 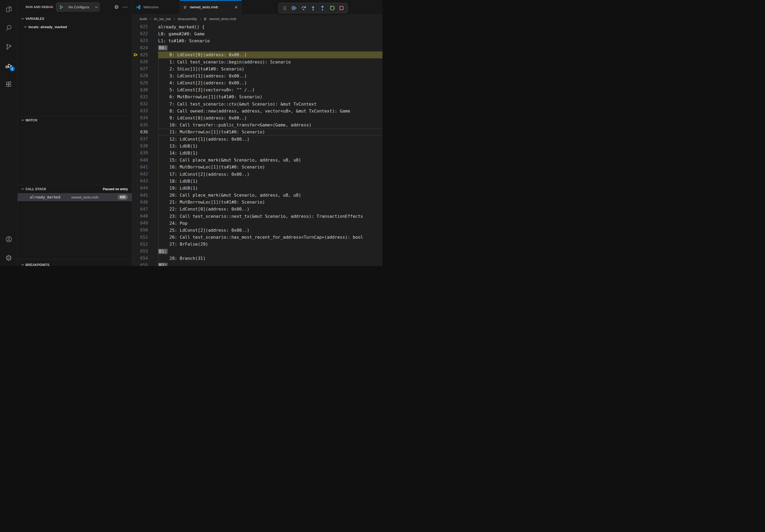 I want to click on code-line-content: 24: Pop, so click(x=271, y=223).